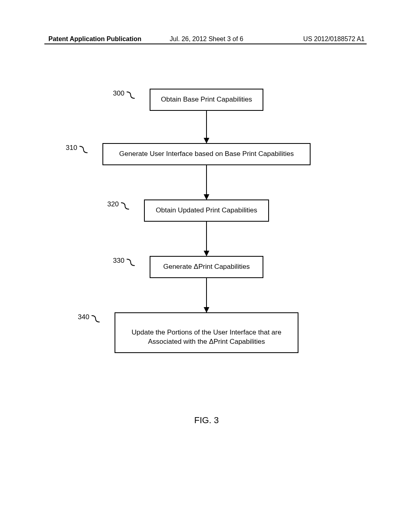 This screenshot has width=413, height=532. I want to click on ref-number: 310, so click(71, 148).